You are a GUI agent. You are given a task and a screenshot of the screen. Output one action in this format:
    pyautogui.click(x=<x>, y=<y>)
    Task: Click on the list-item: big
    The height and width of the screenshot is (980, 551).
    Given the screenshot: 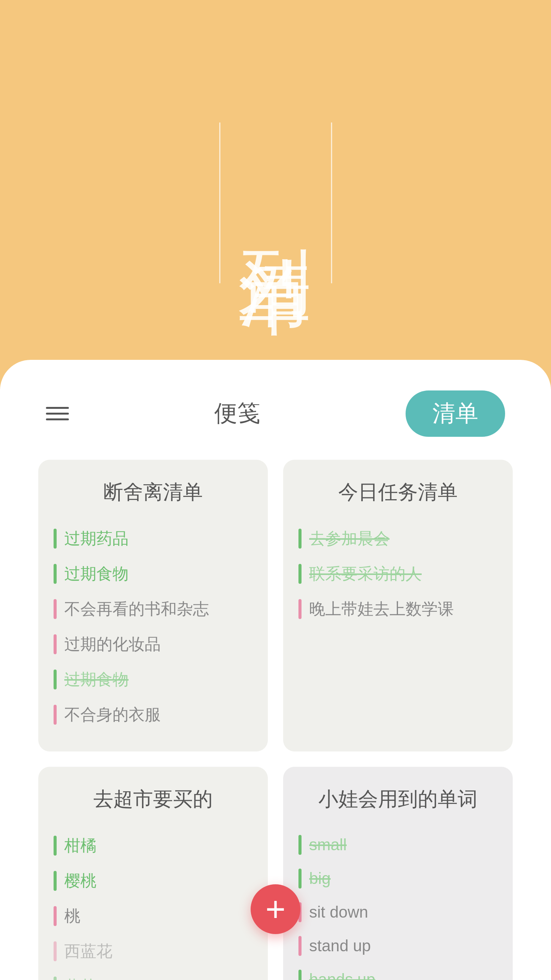 What is the action you would take?
    pyautogui.click(x=398, y=879)
    